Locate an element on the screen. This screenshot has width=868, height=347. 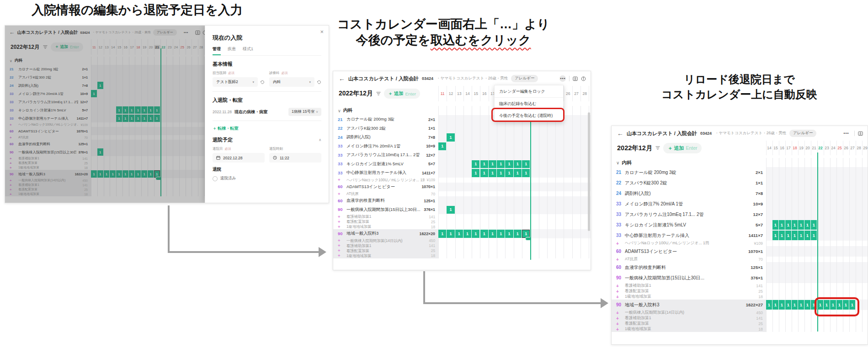
menu-item-lock-calendar: カレンダー編集をロック is located at coordinates (529, 91).